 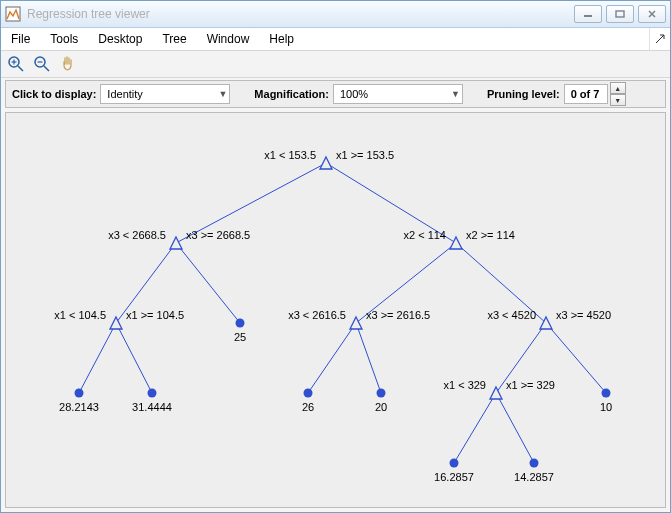 What do you see at coordinates (652, 14) in the screenshot?
I see `close-button` at bounding box center [652, 14].